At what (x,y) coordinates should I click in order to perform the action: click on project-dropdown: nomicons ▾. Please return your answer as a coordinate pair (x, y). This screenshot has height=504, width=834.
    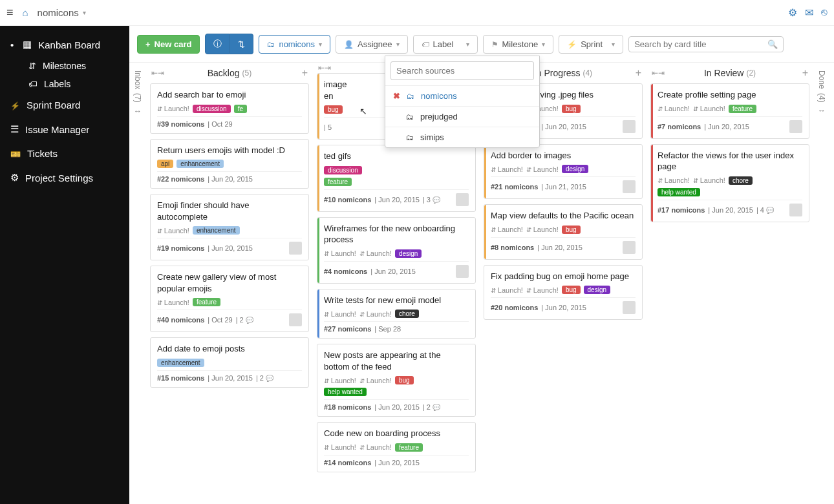
    Looking at the image, I should click on (62, 13).